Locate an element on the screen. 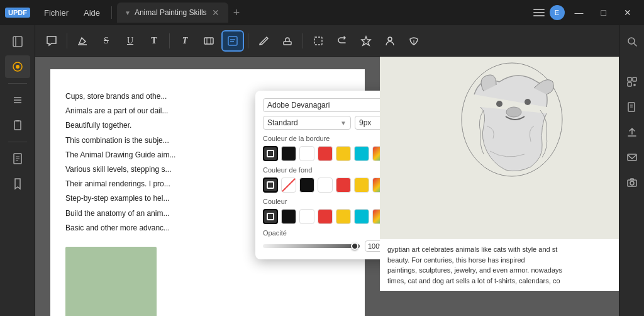 The height and width of the screenshot is (316, 644). border-color-row is located at coordinates (321, 154).